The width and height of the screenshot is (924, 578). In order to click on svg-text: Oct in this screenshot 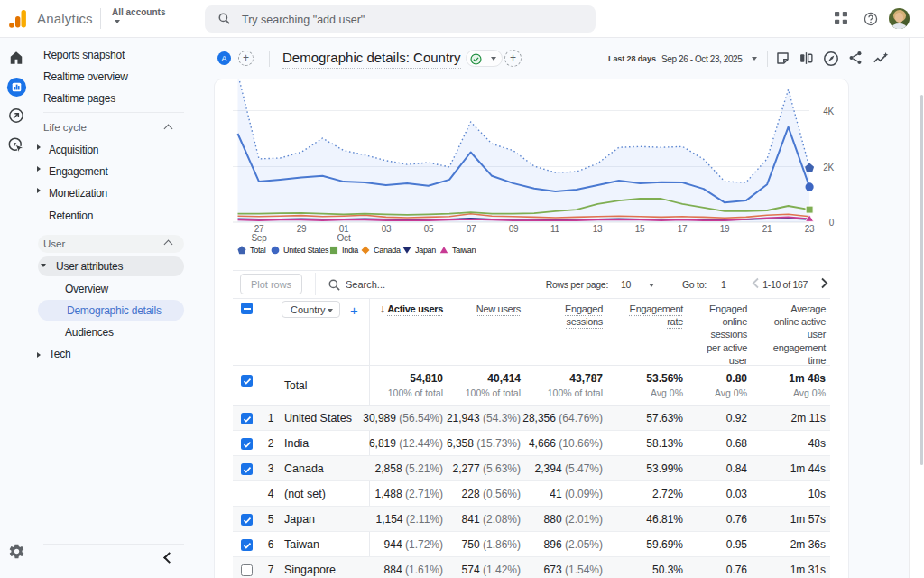, I will do `click(345, 238)`.